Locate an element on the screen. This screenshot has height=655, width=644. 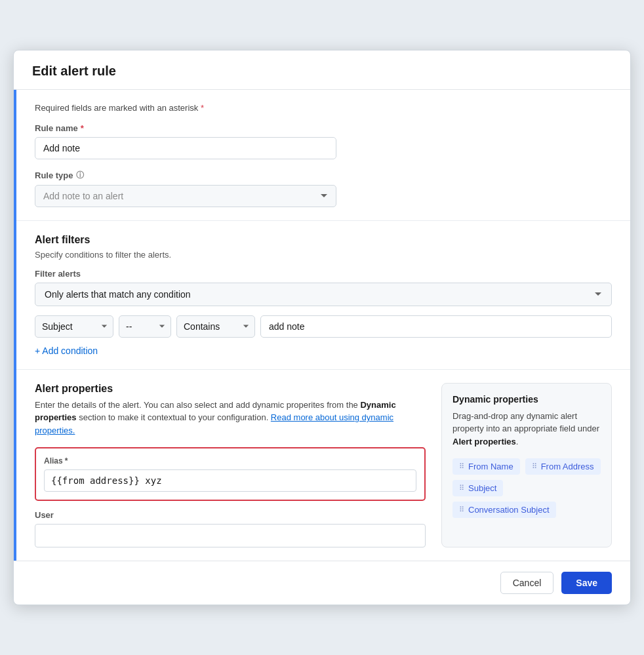
required-note: Required fields are marked with an aster… is located at coordinates (323, 108).